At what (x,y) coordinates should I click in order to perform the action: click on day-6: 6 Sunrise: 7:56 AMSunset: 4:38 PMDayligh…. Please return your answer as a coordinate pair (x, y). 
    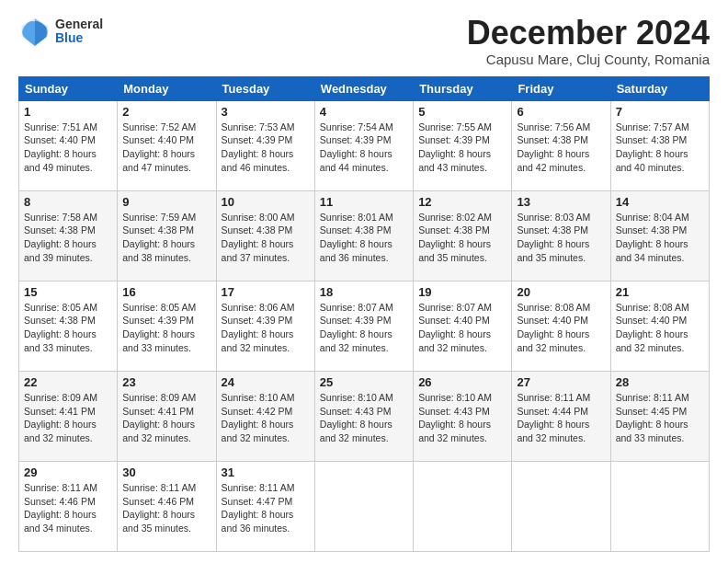
    Looking at the image, I should click on (561, 145).